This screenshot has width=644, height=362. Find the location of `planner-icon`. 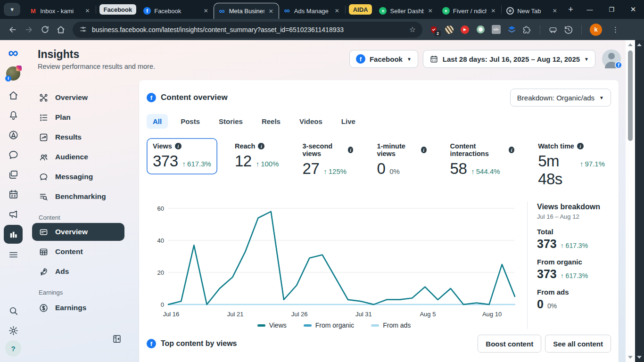

planner-icon is located at coordinates (13, 194).